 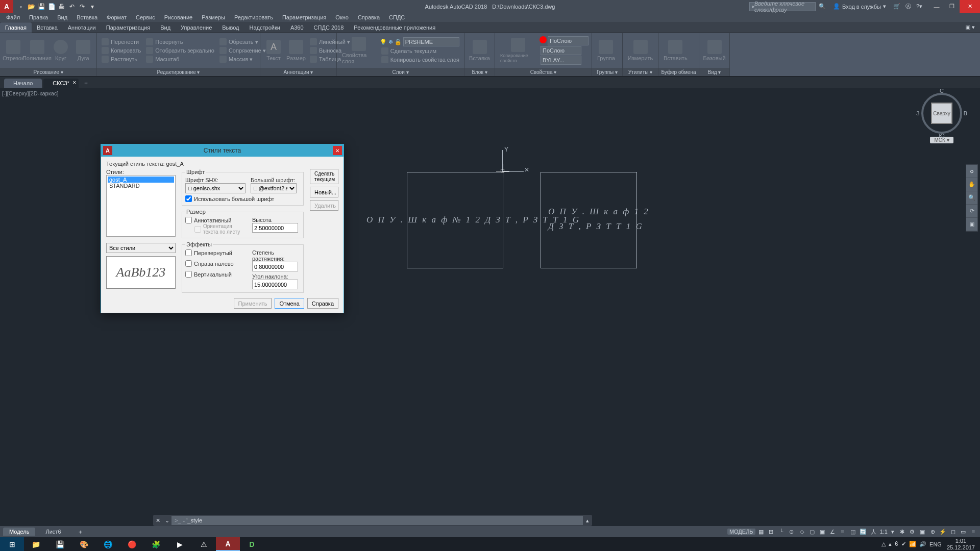 What do you see at coordinates (132, 544) in the screenshot?
I see `task-app1: 🔴` at bounding box center [132, 544].